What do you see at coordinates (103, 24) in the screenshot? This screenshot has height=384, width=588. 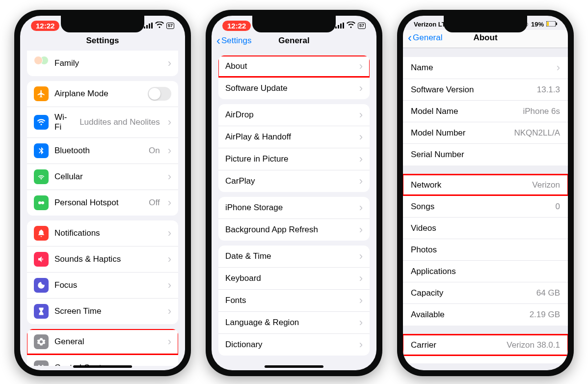 I see `notch` at bounding box center [103, 24].